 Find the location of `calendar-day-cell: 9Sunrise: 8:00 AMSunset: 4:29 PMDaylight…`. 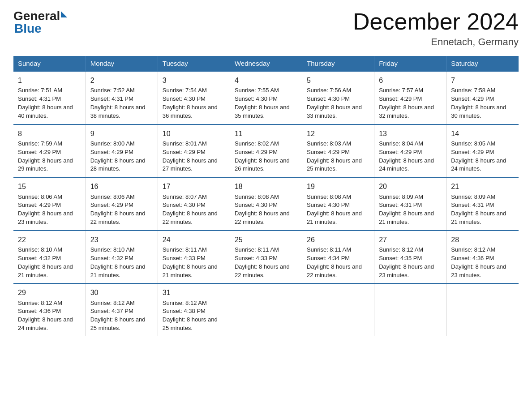

calendar-day-cell: 9Sunrise: 8:00 AMSunset: 4:29 PMDaylight… is located at coordinates (122, 151).